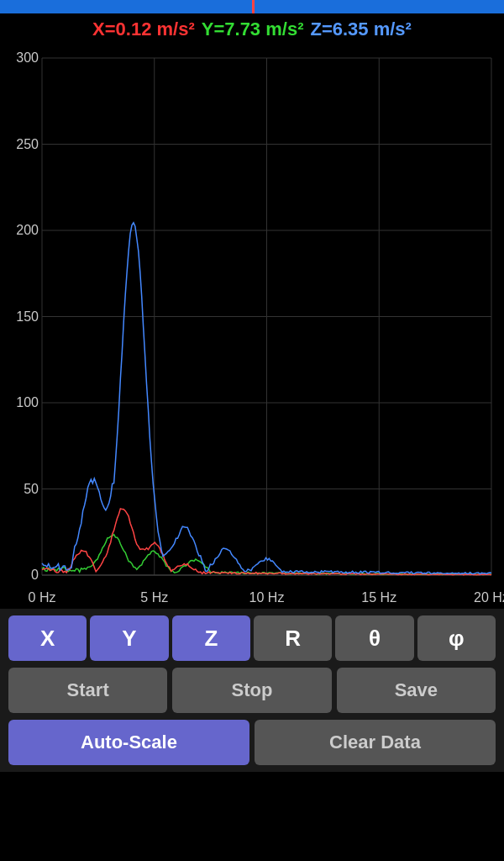 The width and height of the screenshot is (504, 861). I want to click on stop-button: Stop, so click(252, 690).